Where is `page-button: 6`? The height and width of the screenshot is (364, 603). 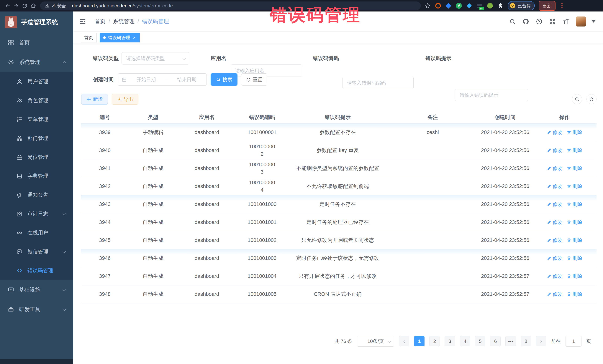 page-button: 6 is located at coordinates (495, 341).